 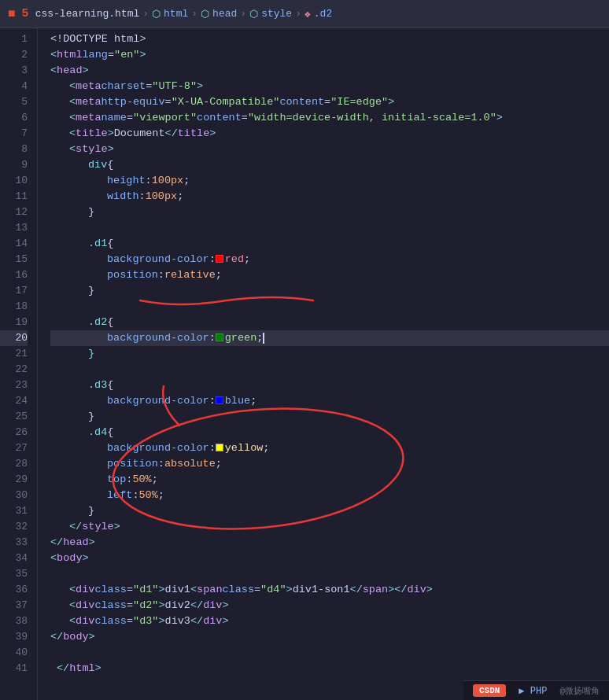 What do you see at coordinates (330, 621) in the screenshot?
I see `code-line-38: <div class="d3">div3</div>` at bounding box center [330, 621].